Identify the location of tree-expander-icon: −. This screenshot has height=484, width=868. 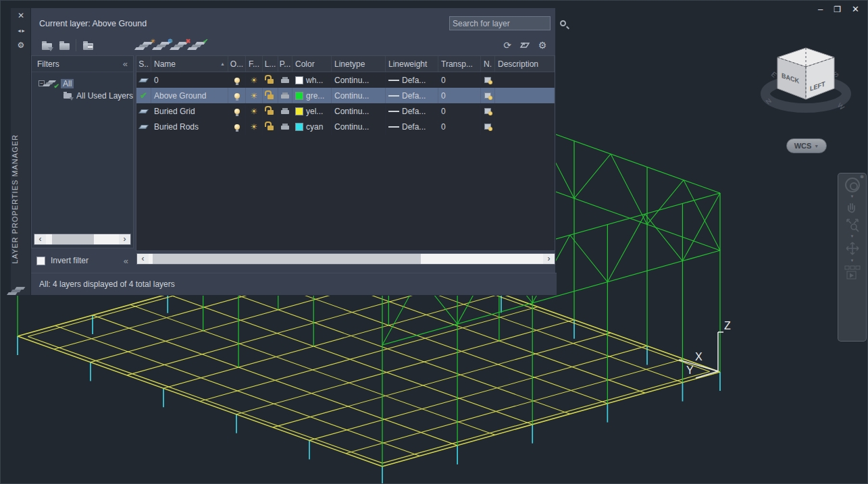
(42, 84).